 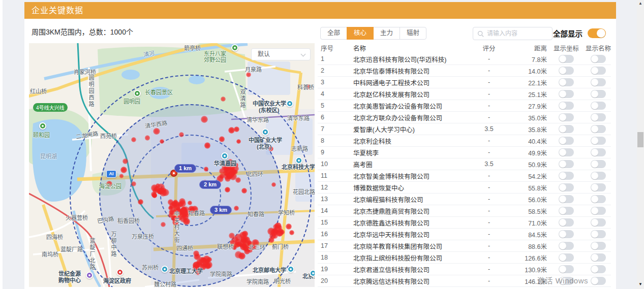 What do you see at coordinates (225, 156) in the screenshot?
I see `place-icon` at bounding box center [225, 156].